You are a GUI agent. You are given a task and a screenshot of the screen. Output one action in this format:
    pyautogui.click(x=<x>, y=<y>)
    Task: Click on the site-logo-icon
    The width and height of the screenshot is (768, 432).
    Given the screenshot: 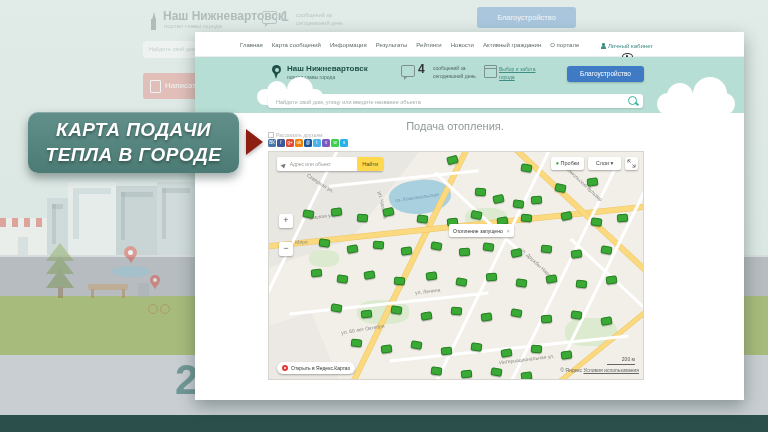 What is the action you would take?
    pyautogui.click(x=276, y=72)
    